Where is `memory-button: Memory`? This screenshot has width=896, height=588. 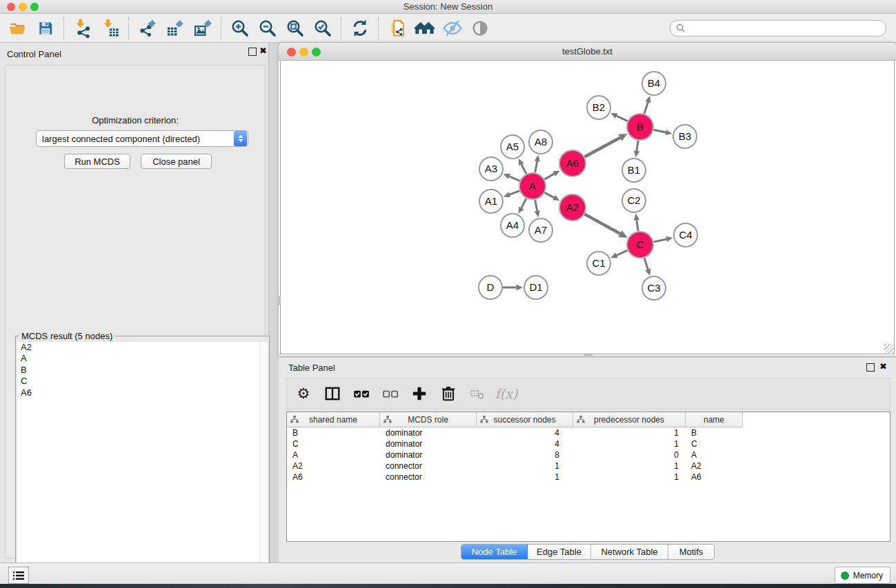 memory-button: Memory is located at coordinates (862, 575).